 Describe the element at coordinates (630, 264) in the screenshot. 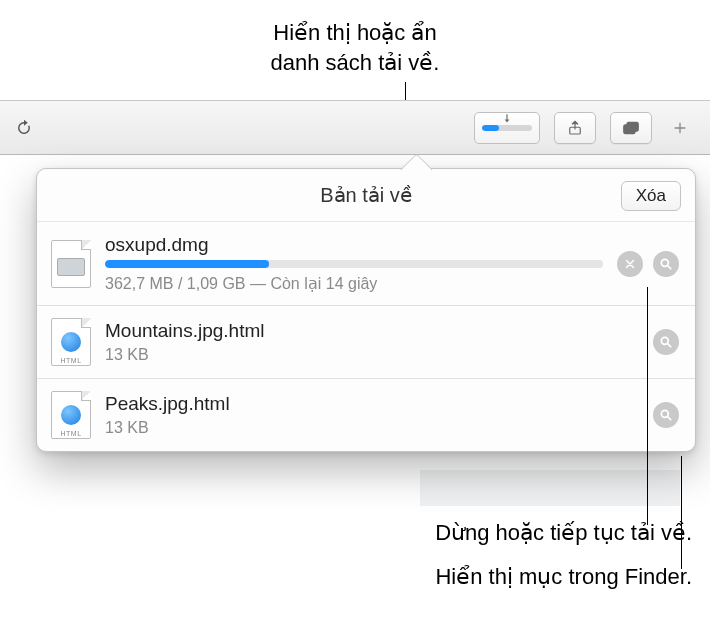

I see `close-icon` at that location.